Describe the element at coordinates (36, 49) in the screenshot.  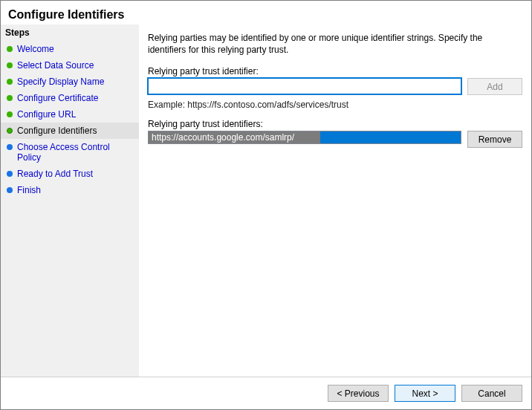
I see `step-label: Welcome` at that location.